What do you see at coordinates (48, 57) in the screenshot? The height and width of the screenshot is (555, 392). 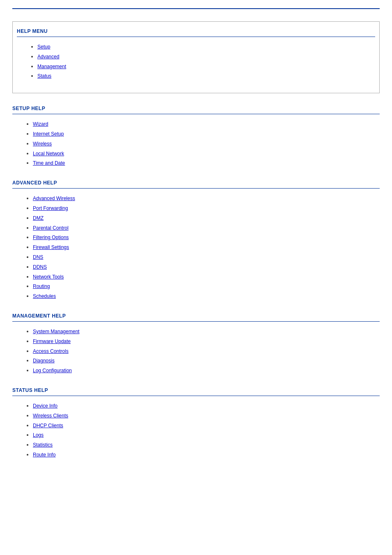 I see `help-menu-link-advanced: Advanced` at bounding box center [48, 57].